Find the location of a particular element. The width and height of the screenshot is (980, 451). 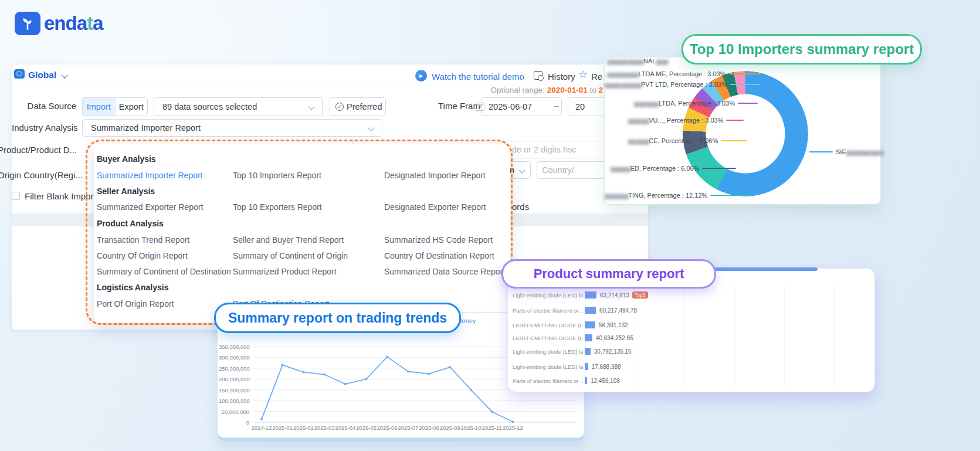

menu-header-product: Product Analysis is located at coordinates (130, 223).